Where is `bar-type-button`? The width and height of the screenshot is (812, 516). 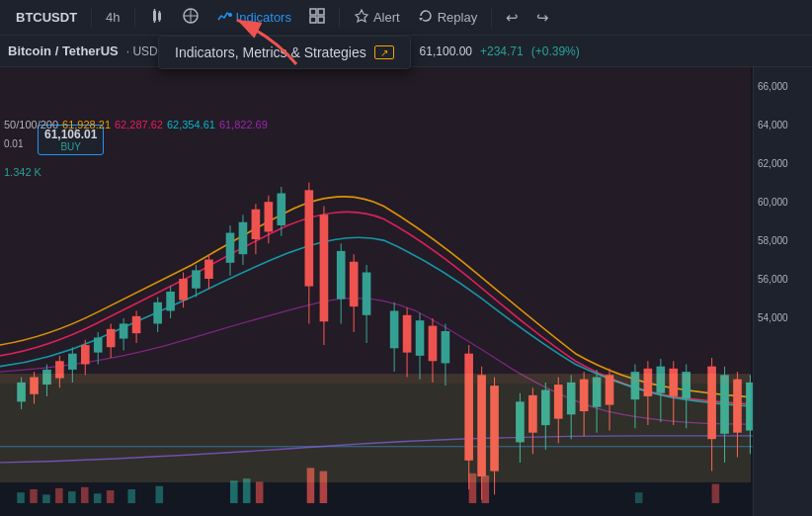 bar-type-button is located at coordinates (157, 18).